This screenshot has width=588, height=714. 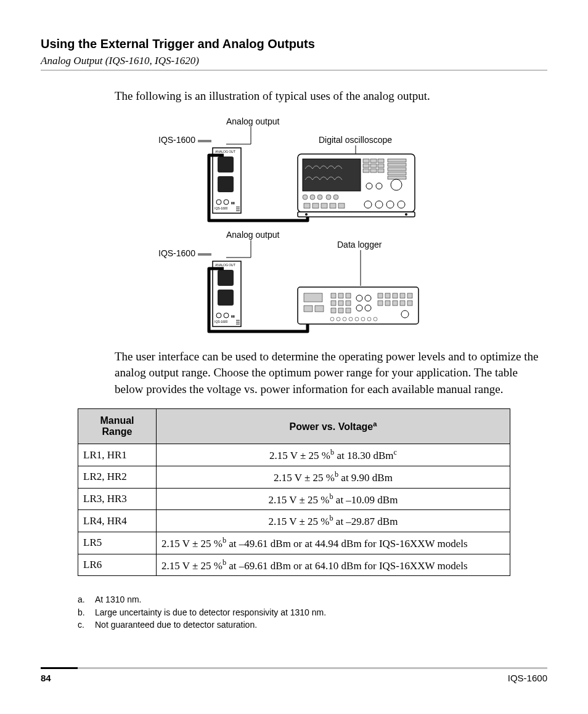 I want to click on diagram-top-device-label: Digital oscilloscope, so click(x=355, y=140).